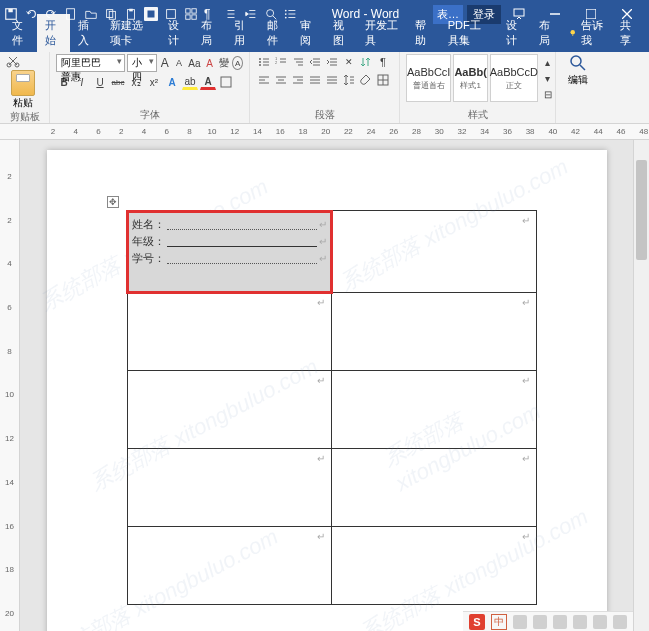 This screenshot has width=649, height=631. I want to click on ime-status-bar: S 中, so click(548, 621).